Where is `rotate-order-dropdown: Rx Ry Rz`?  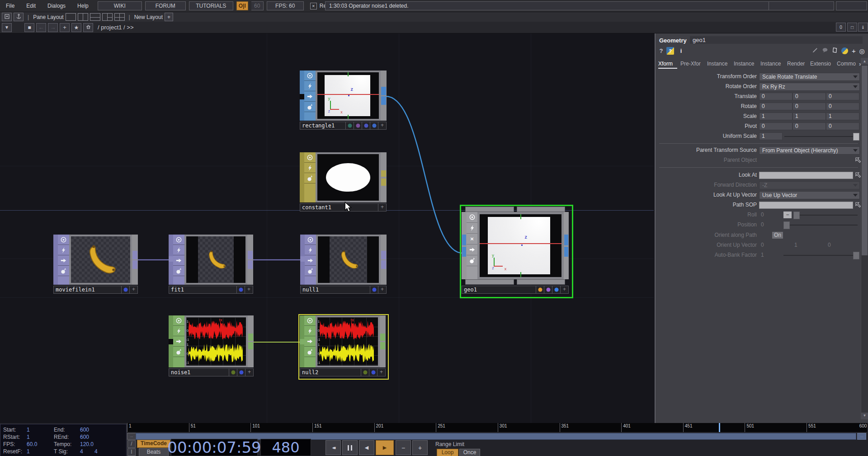
rotate-order-dropdown: Rx Ry Rz is located at coordinates (809, 87).